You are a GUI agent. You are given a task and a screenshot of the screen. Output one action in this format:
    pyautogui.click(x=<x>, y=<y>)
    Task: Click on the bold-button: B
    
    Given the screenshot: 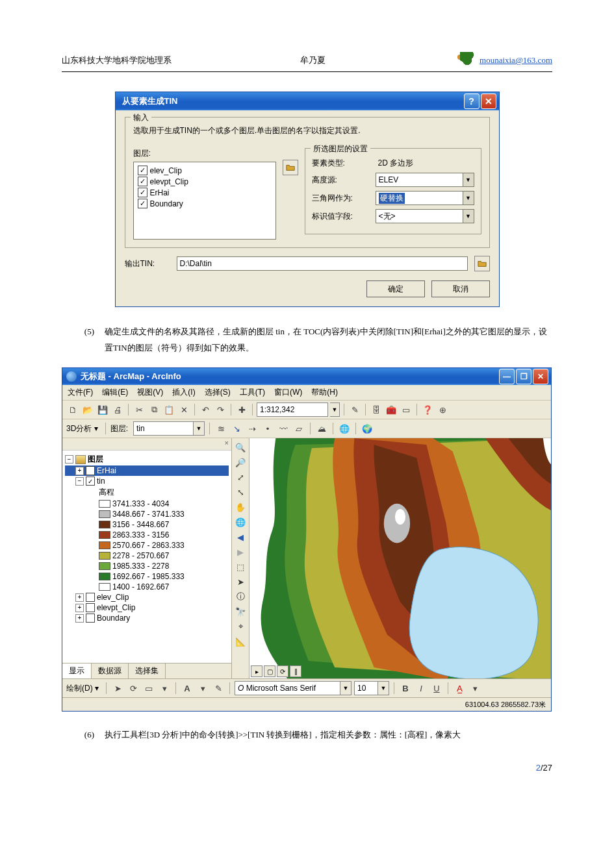 What is the action you would take?
    pyautogui.click(x=405, y=688)
    